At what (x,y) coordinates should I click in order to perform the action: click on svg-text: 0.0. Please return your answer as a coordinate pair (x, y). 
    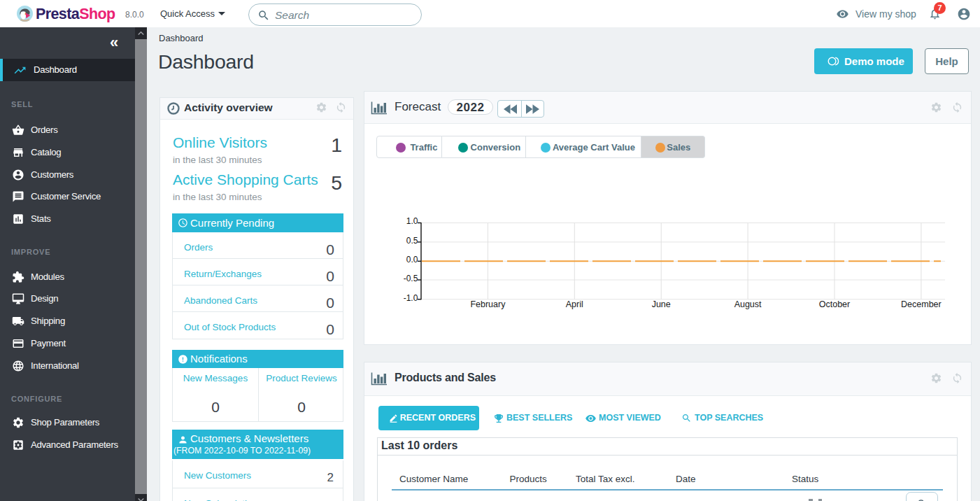
    Looking at the image, I should click on (413, 260).